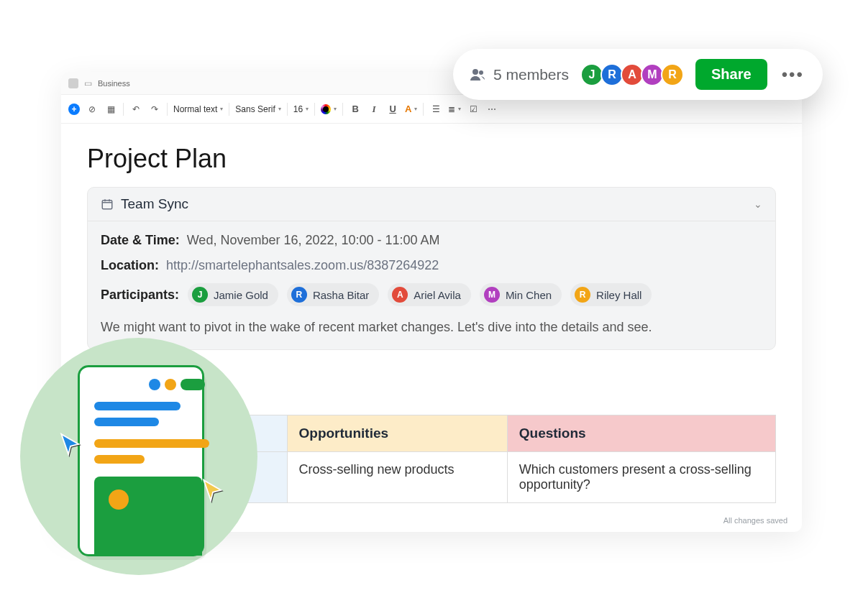 The image size is (863, 616). What do you see at coordinates (193, 385) in the screenshot?
I see `illus-chip` at bounding box center [193, 385].